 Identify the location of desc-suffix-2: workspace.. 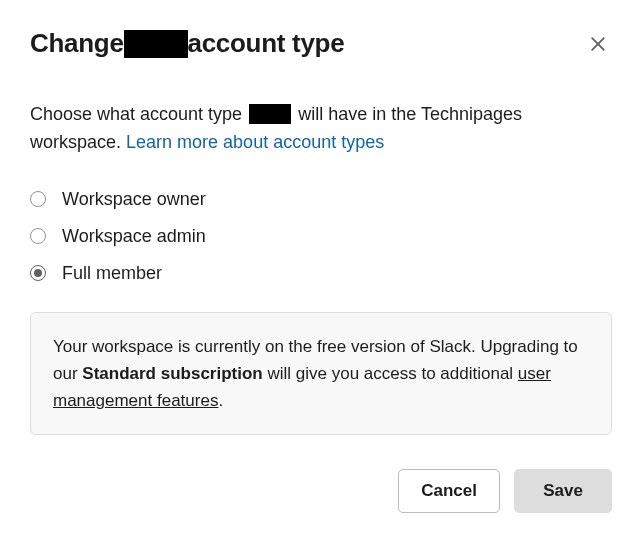
(78, 142).